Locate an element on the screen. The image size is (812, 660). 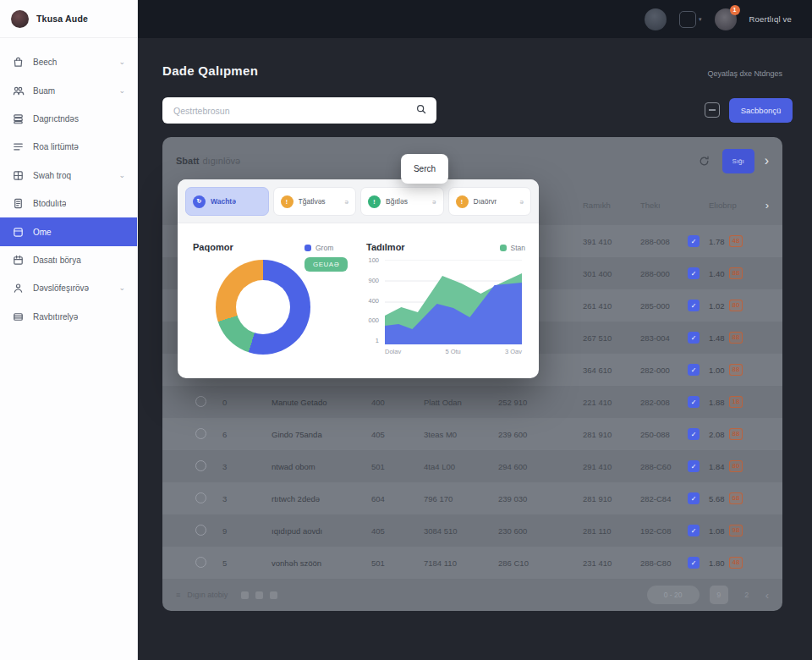
sidebar-item: Beech ⌄ is located at coordinates (69, 63).